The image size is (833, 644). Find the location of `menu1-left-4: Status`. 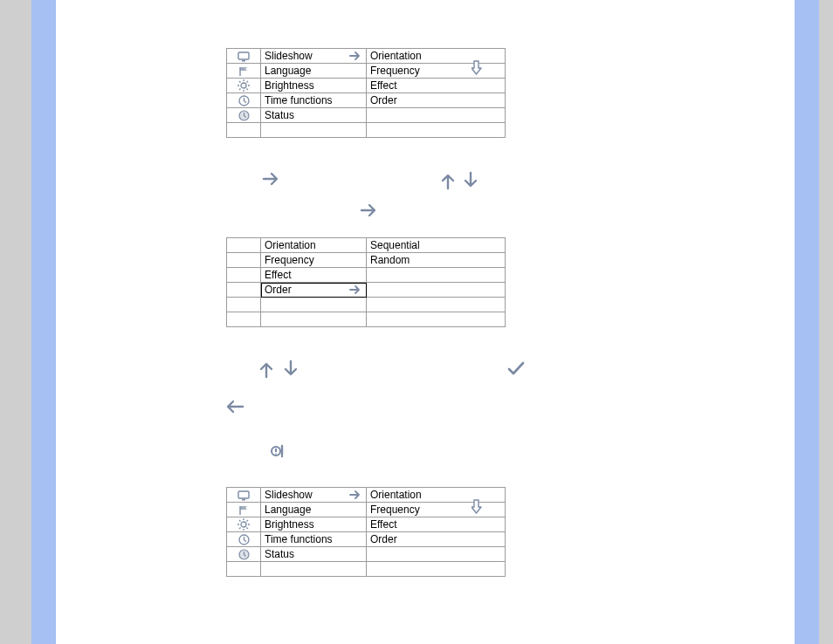

menu1-left-4: Status is located at coordinates (314, 115).